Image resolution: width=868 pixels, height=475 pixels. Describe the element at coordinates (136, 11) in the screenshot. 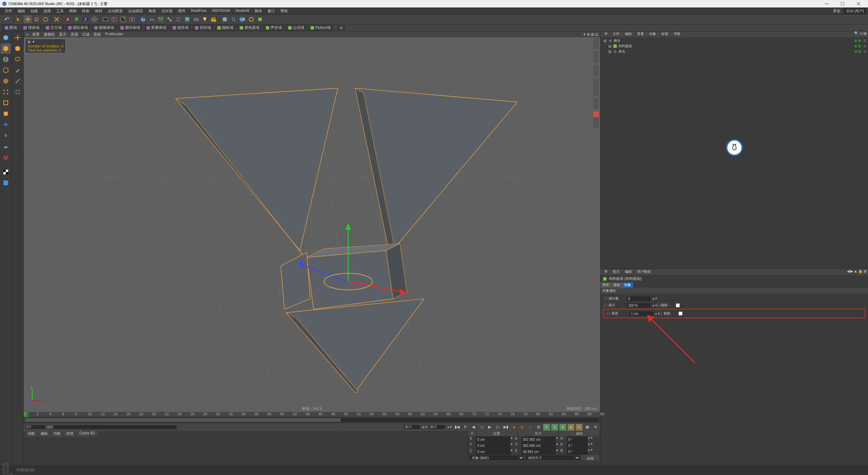

I see `menu-9: 运动跟踪` at that location.